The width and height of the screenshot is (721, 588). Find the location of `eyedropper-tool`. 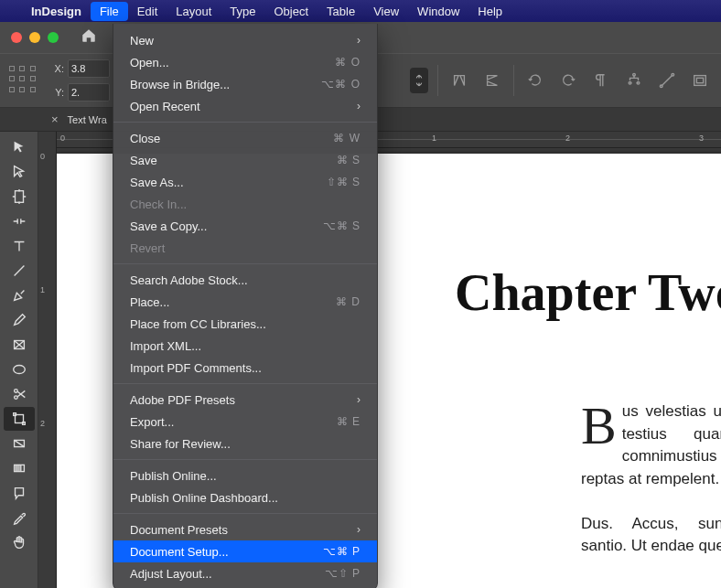

eyedropper-tool is located at coordinates (19, 518).